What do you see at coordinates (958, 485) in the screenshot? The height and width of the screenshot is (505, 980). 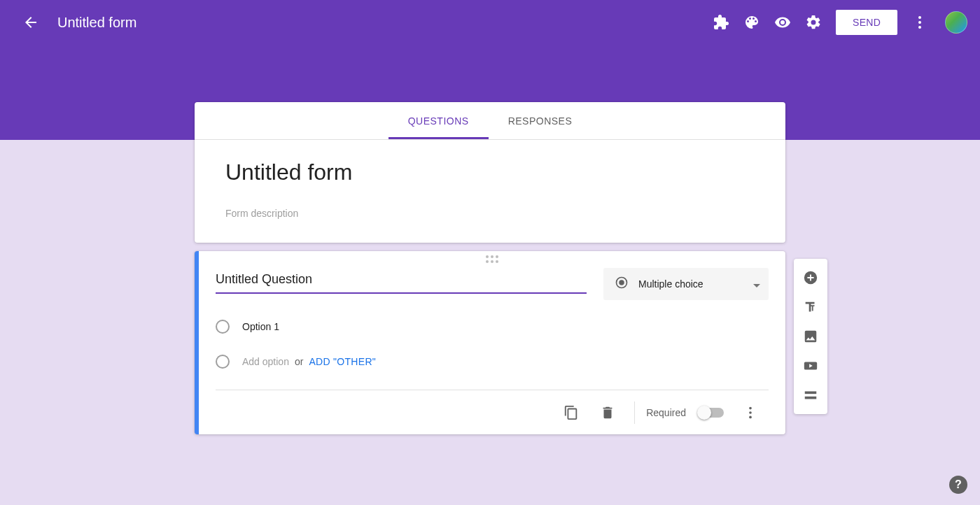 I see `help-button: ?` at bounding box center [958, 485].